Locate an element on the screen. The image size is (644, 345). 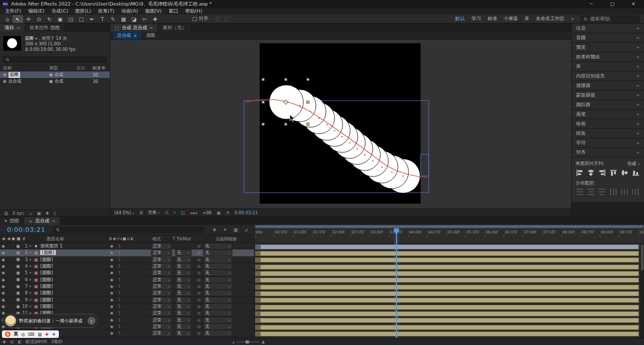
align-top-button is located at coordinates (614, 173).